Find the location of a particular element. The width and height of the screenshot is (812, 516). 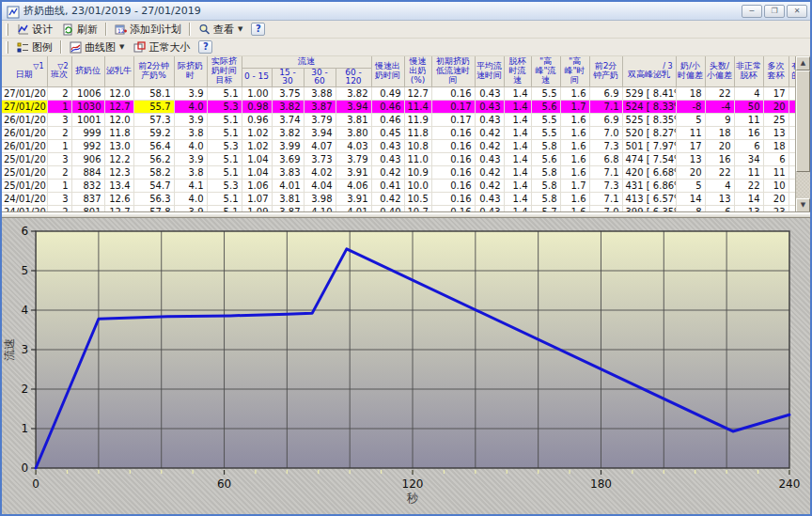

column-header: ▽2班次 is located at coordinates (59, 71).